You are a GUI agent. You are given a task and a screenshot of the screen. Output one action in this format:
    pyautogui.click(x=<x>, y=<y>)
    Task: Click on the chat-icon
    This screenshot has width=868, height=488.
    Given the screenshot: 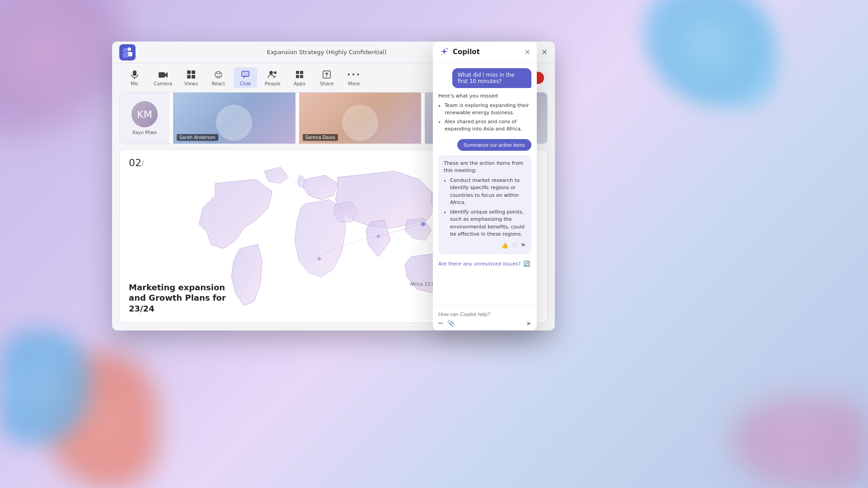 What is the action you would take?
    pyautogui.click(x=245, y=74)
    